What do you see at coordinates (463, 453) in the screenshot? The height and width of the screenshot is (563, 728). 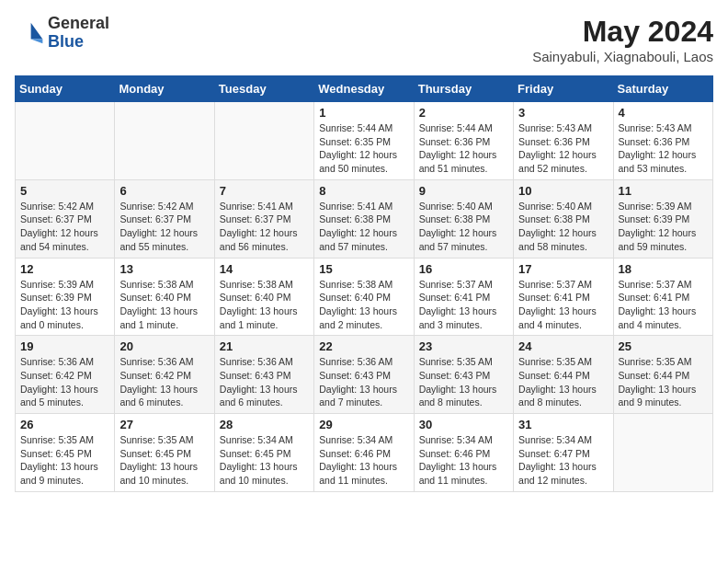 I see `calendar-cell: 30Sunrise: 5:34 AM Sunset: 6:46 PM Dayli…` at bounding box center [463, 453].